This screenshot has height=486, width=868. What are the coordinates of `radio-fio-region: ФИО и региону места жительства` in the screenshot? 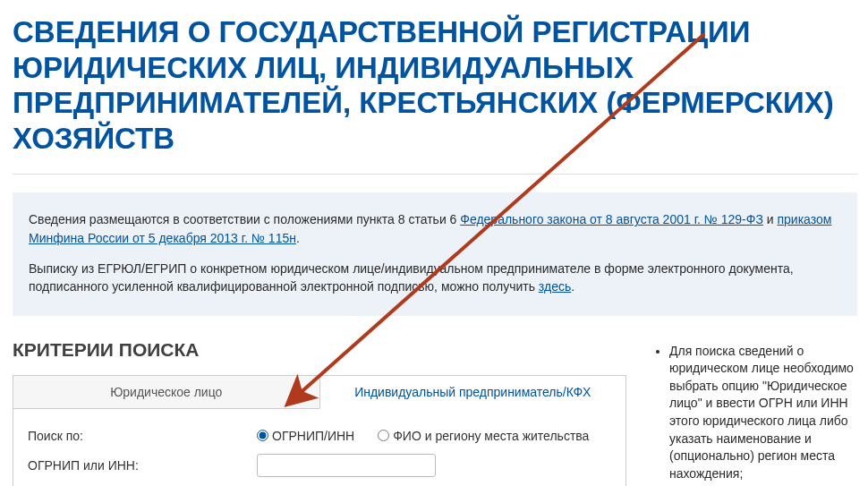 It's located at (483, 436).